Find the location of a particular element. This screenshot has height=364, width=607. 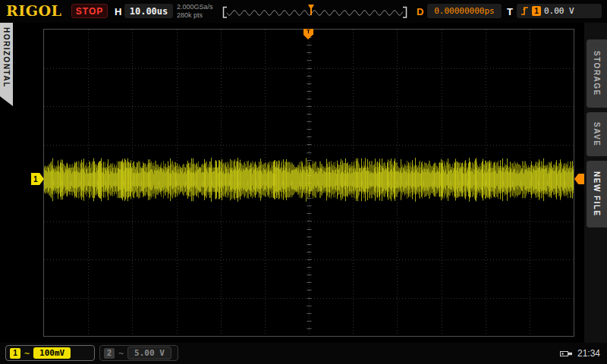

clock-time: 21:34 is located at coordinates (589, 353).